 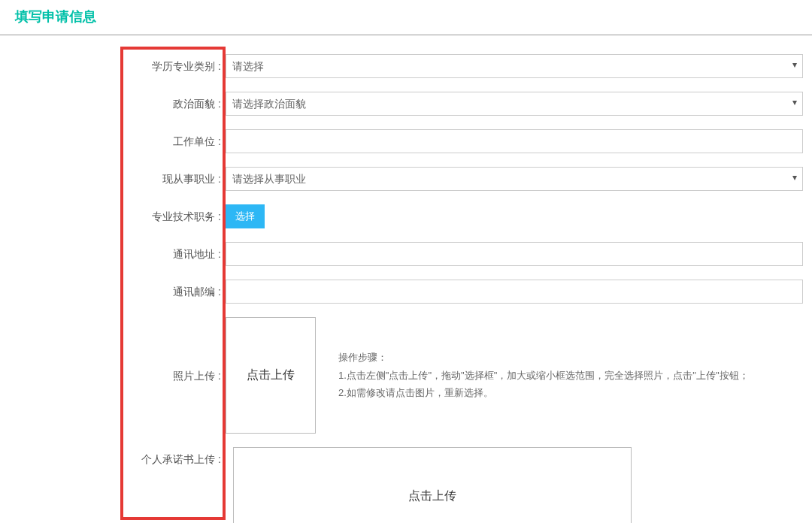 I want to click on row-edu-category: 学历专业类别 : 请选择, so click(x=462, y=66).